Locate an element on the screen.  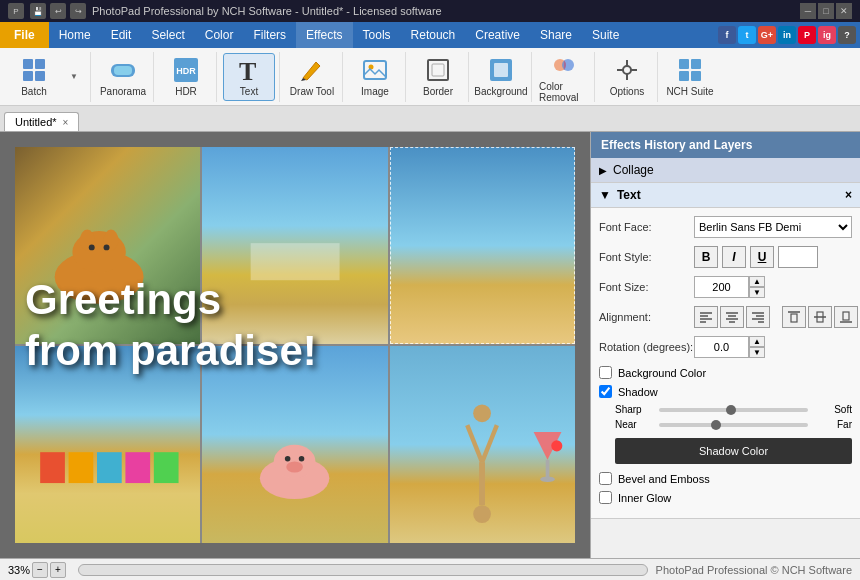
font-size-up: ▲ is located at coordinates (757, 282).